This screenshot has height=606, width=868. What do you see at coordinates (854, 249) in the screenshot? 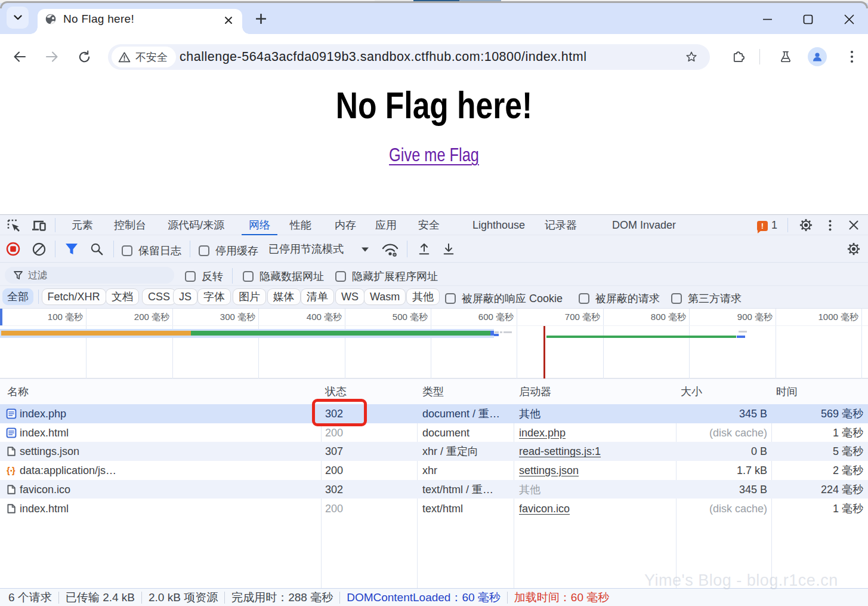
I see `network-settings-button` at bounding box center [854, 249].